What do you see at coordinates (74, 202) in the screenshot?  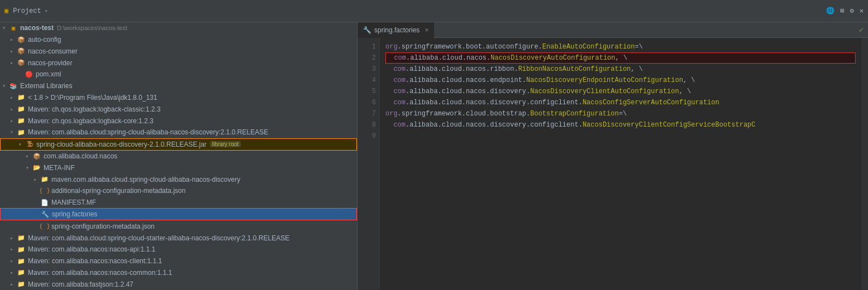 I see `manifest-mf-label: MANIFEST.MF` at bounding box center [74, 202].